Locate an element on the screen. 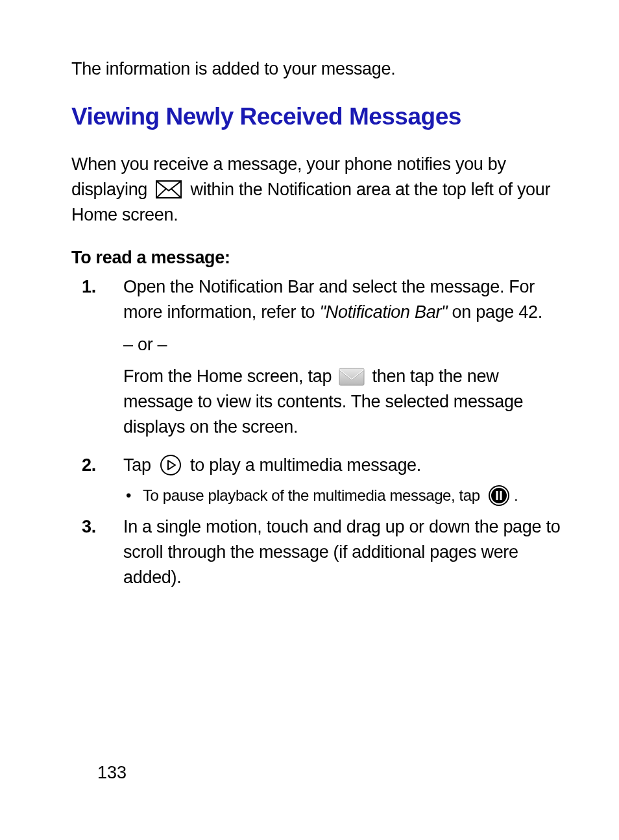 The image size is (619, 840). step-body: Open the Notification Bar and select the… is located at coordinates (345, 361).